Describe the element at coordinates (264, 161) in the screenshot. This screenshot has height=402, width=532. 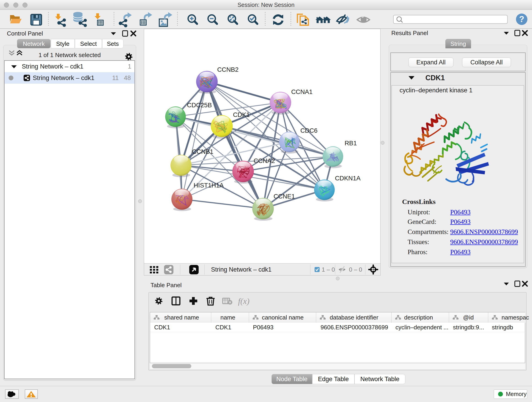
I see `svg-text: CCNA2` at that location.